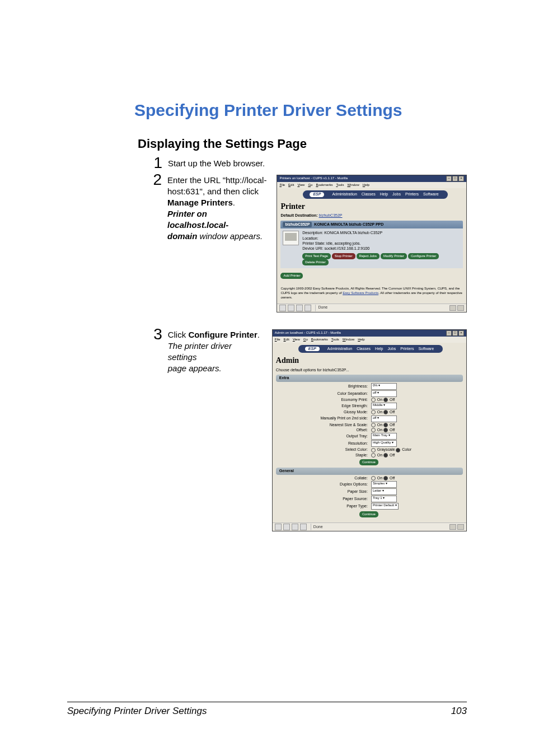 Image resolution: width=534 pixels, height=756 pixels. Describe the element at coordinates (417, 406) in the screenshot. I see `option-value: Middle ▾` at that location.